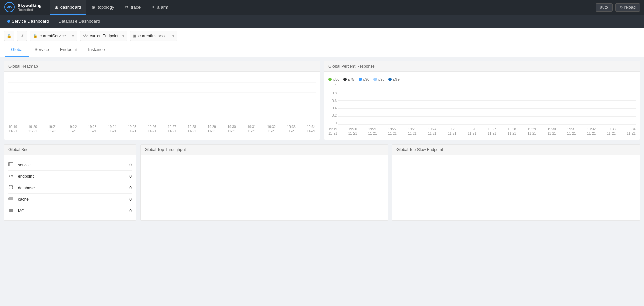 The width and height of the screenshot is (644, 306). Describe the element at coordinates (160, 7) in the screenshot. I see `nav-item-alarm: ⚬ alarm` at that location.